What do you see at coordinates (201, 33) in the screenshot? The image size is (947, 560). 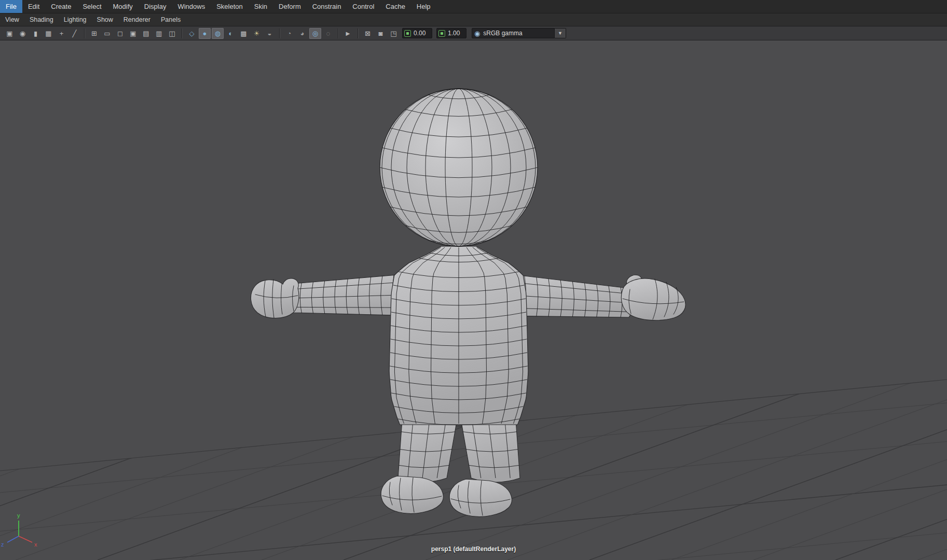 I see `display-toolbar-groups: ▣◉▮▦+╱⊞▭◻▣▤▥◫◇●◍◐▩☀◒◔◕◎◌►⊠◙◳` at bounding box center [201, 33].